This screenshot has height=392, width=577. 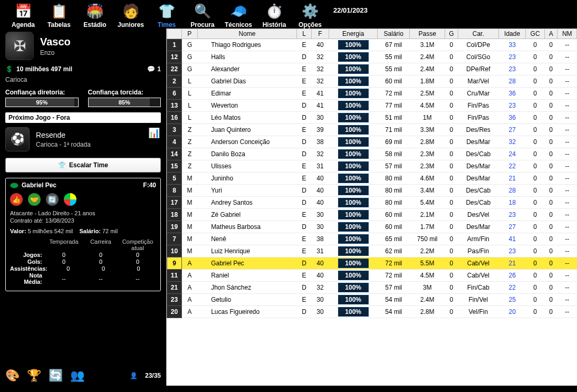 I want to click on table-row: 7MNenêE38100%65 mil750 mil0Arm/Fin4100--, so click(x=372, y=240).